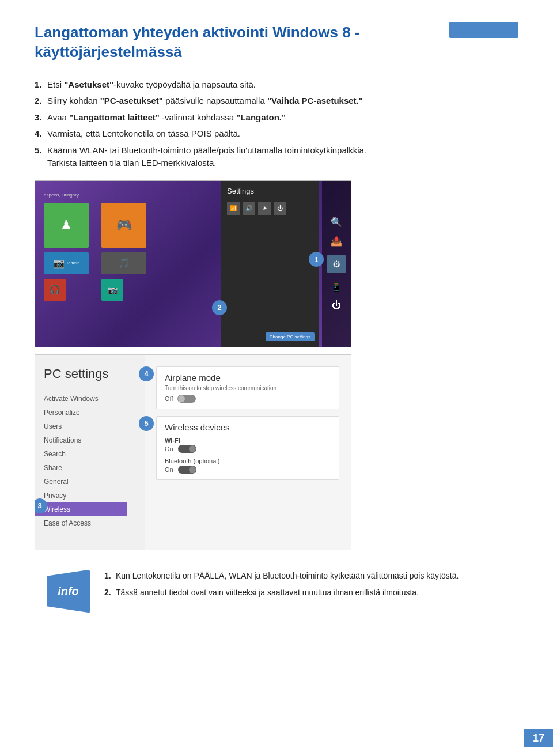 The height and width of the screenshot is (756, 553). What do you see at coordinates (267, 592) in the screenshot?
I see `info-text-2: Tässä annetut tiedot ovat vain viitteeks…` at bounding box center [267, 592].